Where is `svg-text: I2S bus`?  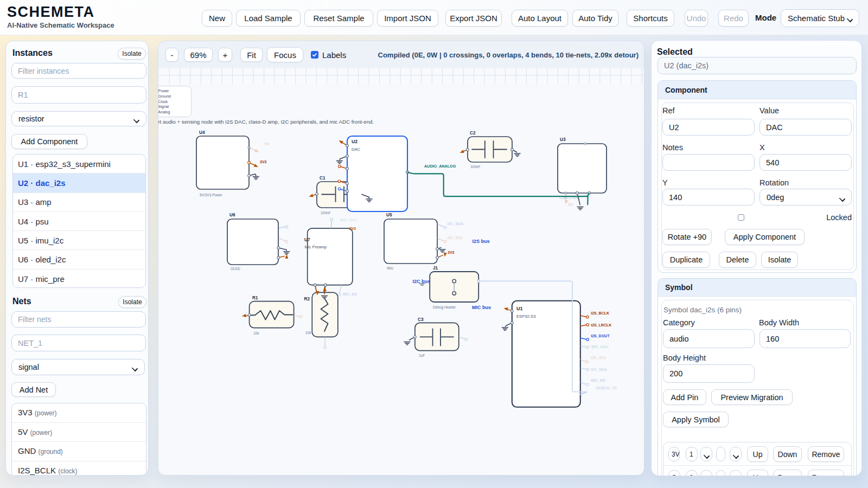
svg-text: I2S bus is located at coordinates (481, 241).